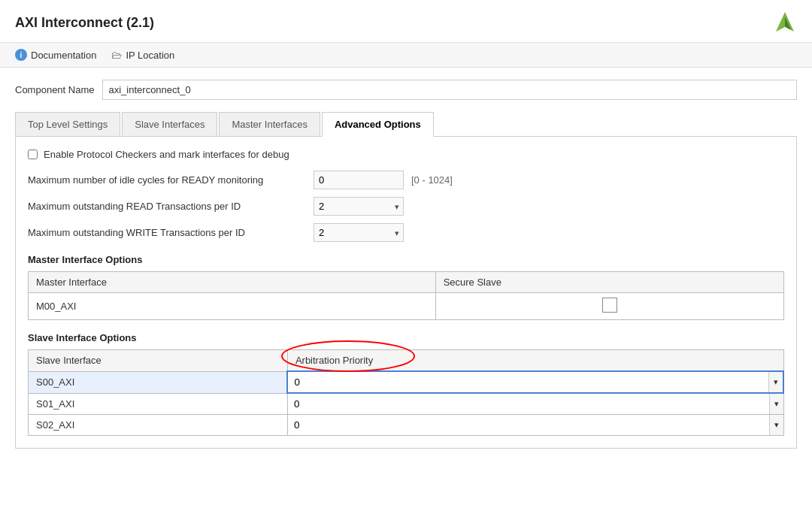  I want to click on slave-table-col2-header: Arbitration Priority, so click(535, 361).